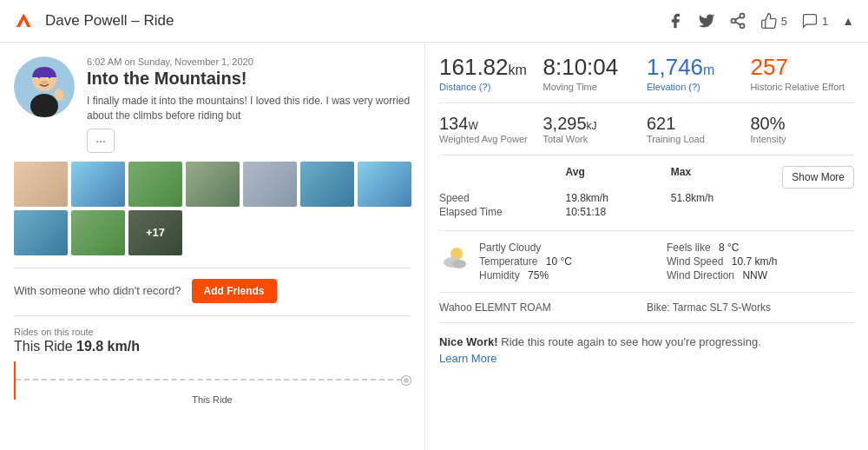 The width and height of the screenshot is (868, 450). What do you see at coordinates (618, 212) in the screenshot?
I see `elapsed-avg: 10:51:18` at bounding box center [618, 212].